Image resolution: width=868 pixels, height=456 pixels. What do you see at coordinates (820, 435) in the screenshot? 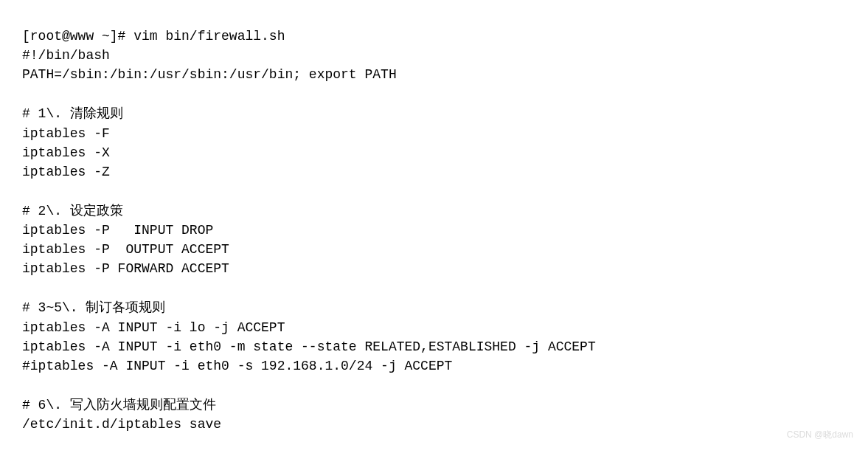
I see `watermark: CSDN @晓dawn` at bounding box center [820, 435].